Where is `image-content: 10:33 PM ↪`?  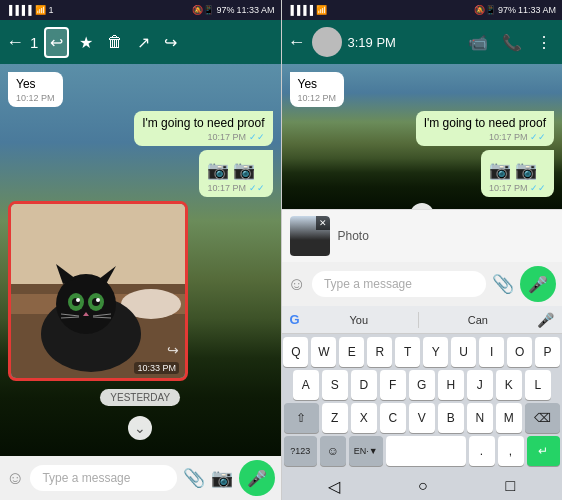
image-content: 10:33 PM ↪ is located at coordinates (98, 291).